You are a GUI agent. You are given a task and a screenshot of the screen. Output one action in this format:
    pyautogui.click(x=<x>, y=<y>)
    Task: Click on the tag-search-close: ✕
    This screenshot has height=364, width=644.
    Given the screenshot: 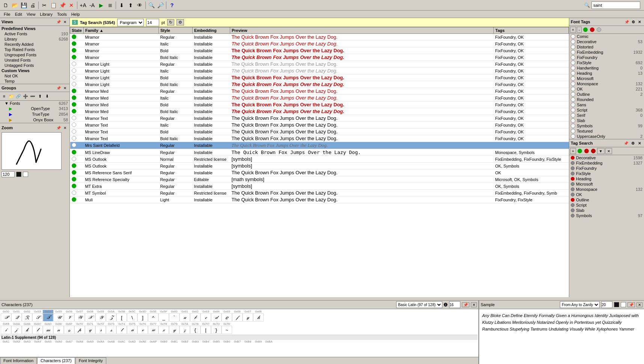 What is the action you would take?
    pyautogui.click(x=639, y=143)
    